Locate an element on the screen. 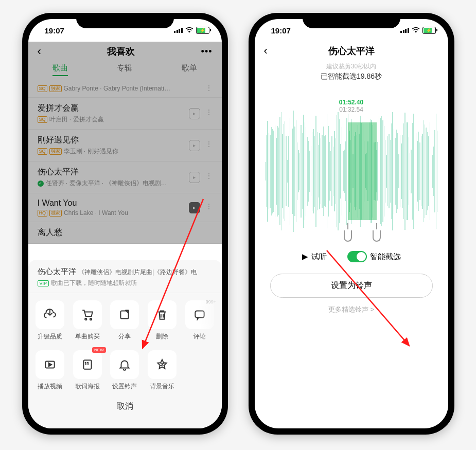 This screenshot has height=450, width=476. cart-icon is located at coordinates (87, 315).